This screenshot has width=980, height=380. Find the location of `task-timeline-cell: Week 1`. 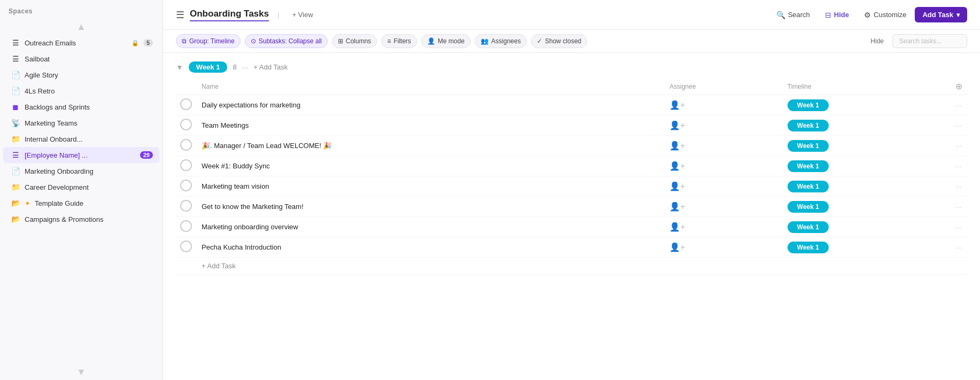

task-timeline-cell: Week 1 is located at coordinates (867, 166).